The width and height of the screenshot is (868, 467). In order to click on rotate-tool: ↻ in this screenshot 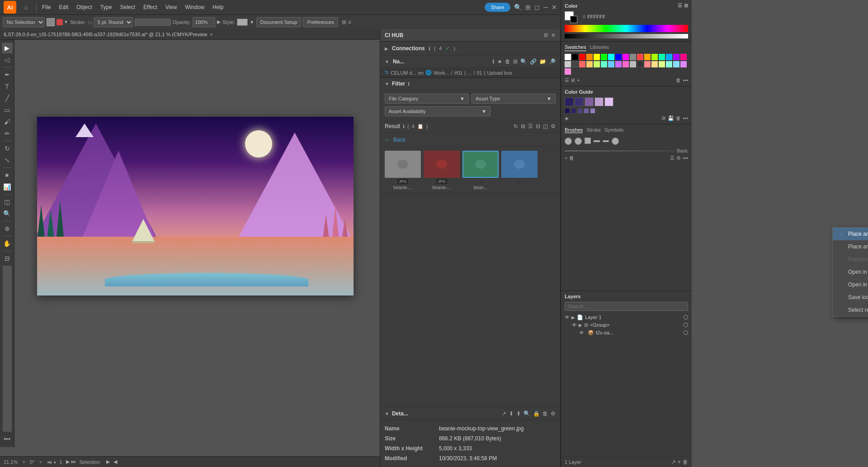, I will do `click(7, 148)`.